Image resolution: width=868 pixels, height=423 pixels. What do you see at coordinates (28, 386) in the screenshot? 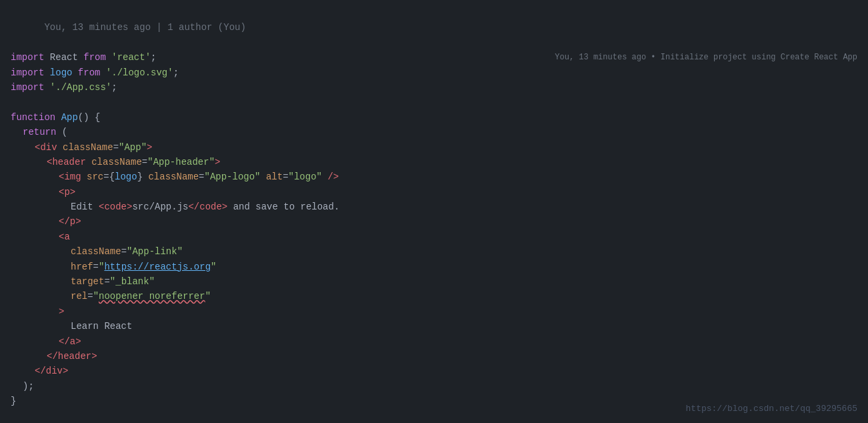
I see `text-paren-semi: );` at bounding box center [28, 386].